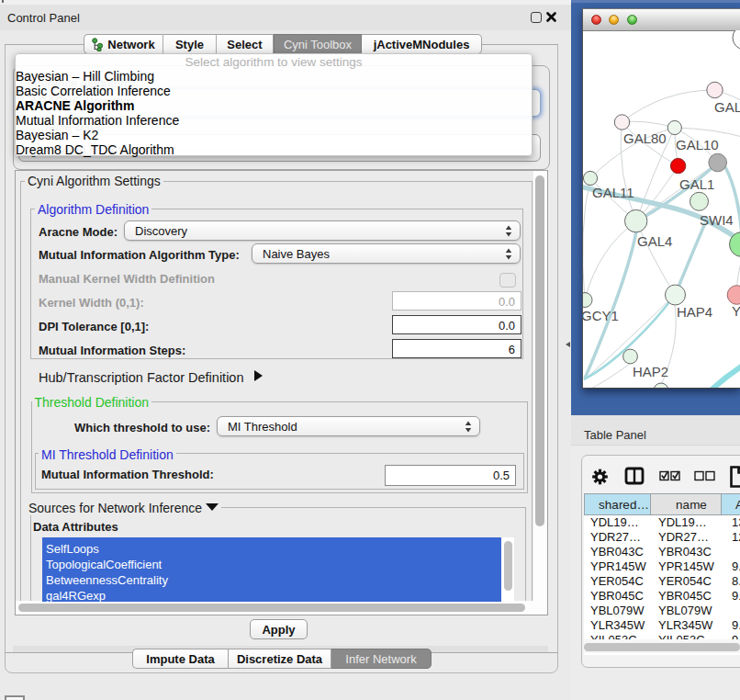 The width and height of the screenshot is (740, 700). Describe the element at coordinates (613, 193) in the screenshot. I see `svg-text: GAL11` at that location.